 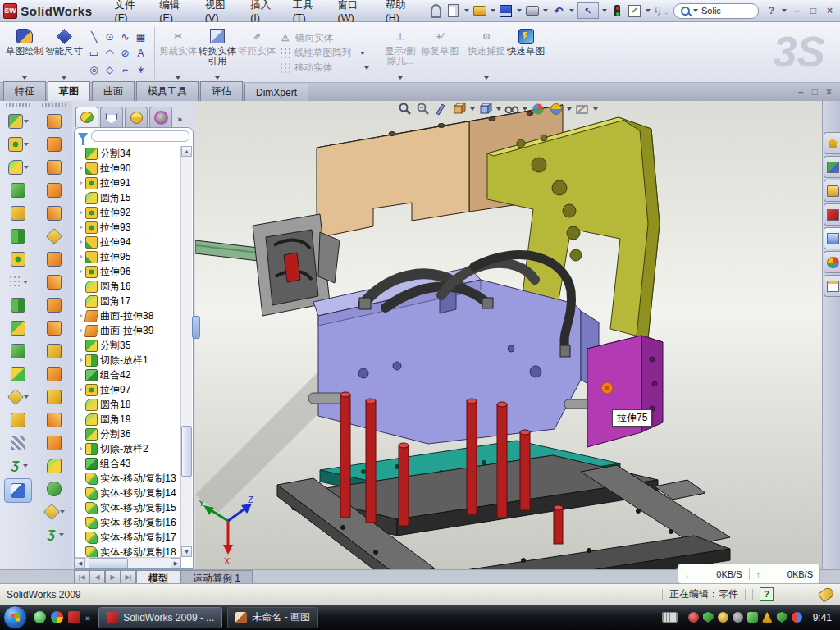 I want to click on smart-dimension-dropdown, so click(x=64, y=78).